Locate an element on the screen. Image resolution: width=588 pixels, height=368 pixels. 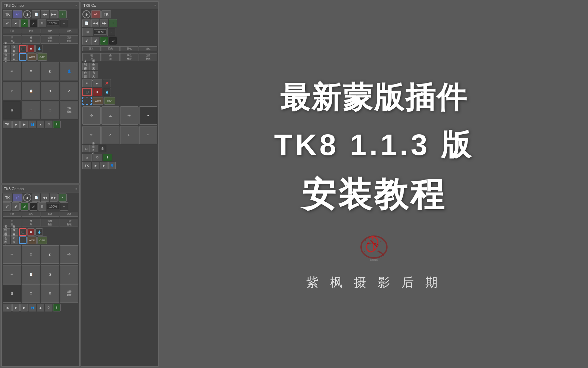
cx-btn-tk: TK is located at coordinates (106, 14).